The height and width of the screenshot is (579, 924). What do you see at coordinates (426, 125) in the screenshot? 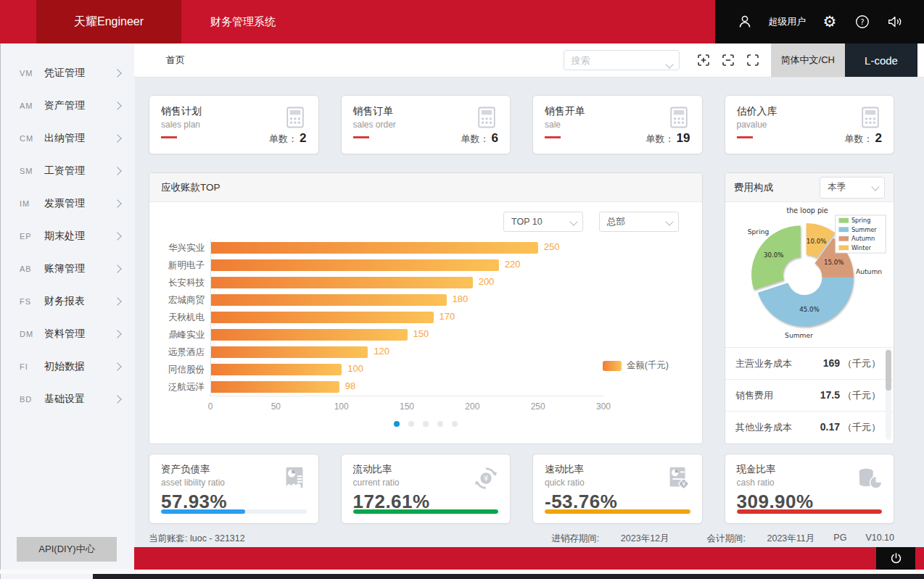
I see `stat-card: 销售订单 sales order 单数：6` at bounding box center [426, 125].